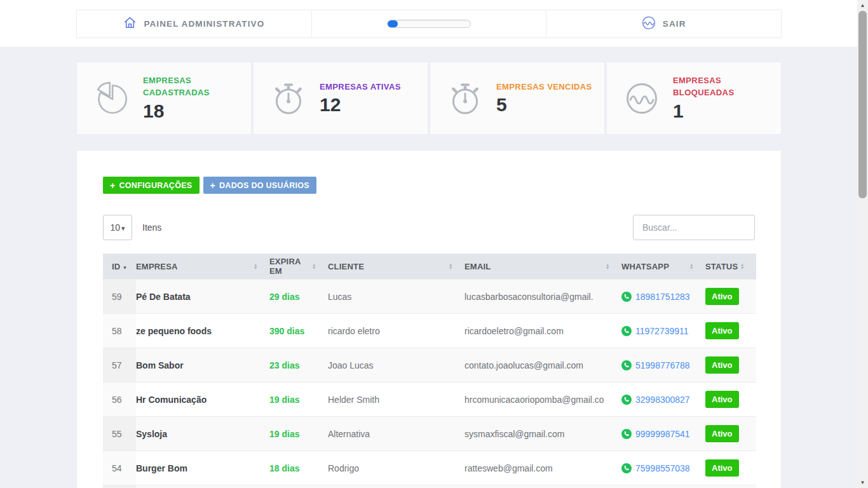  I want to click on cell-expira: 18 dias, so click(299, 468).